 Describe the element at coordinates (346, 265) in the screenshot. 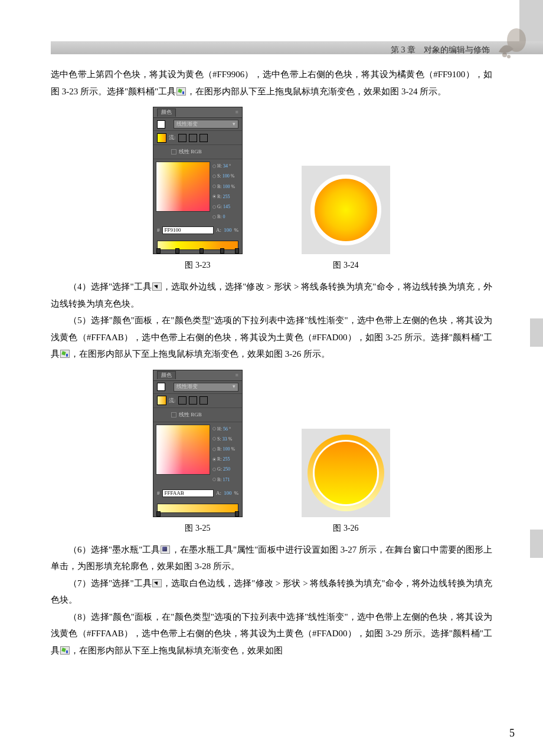

I see `figure-caption: 图 3-24` at that location.